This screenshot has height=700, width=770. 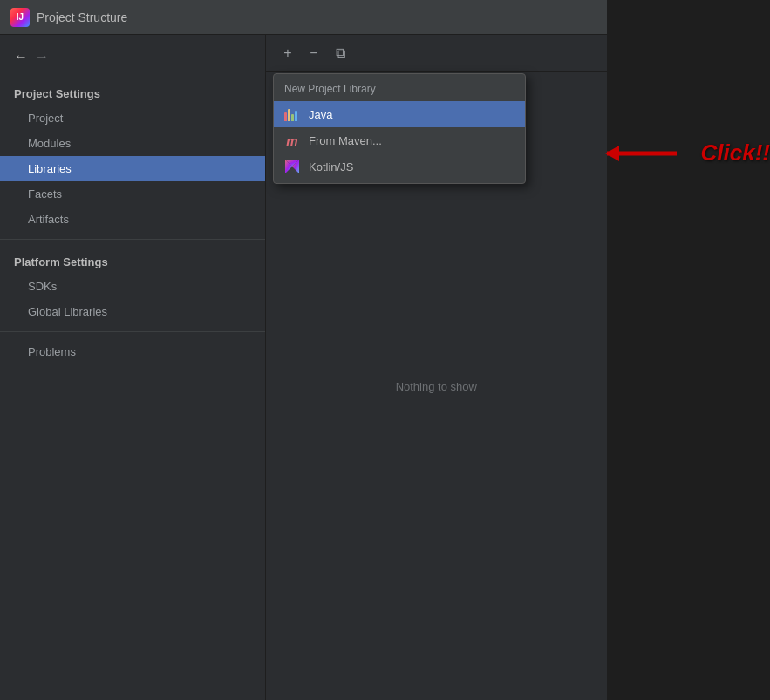 I want to click on remove-button: −, so click(x=314, y=53).